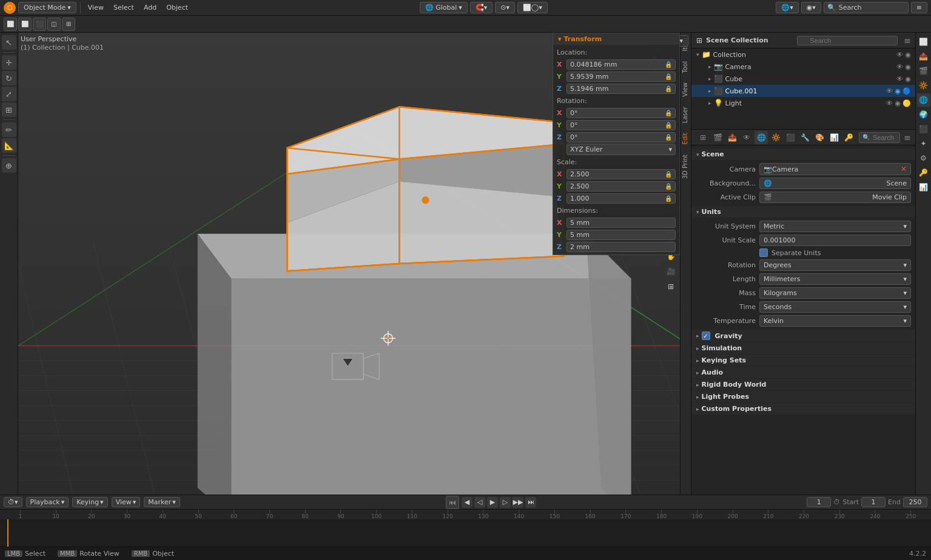  What do you see at coordinates (835, 293) in the screenshot?
I see `mass-dropdown: Kilograms ▾` at bounding box center [835, 293].